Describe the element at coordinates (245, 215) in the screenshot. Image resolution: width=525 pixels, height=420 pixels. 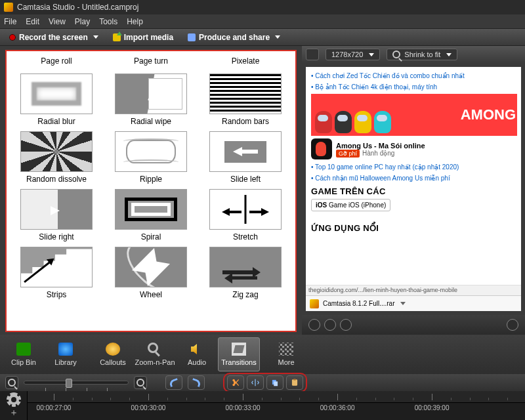
I see `transition-item-stretch: Stretch` at that location.